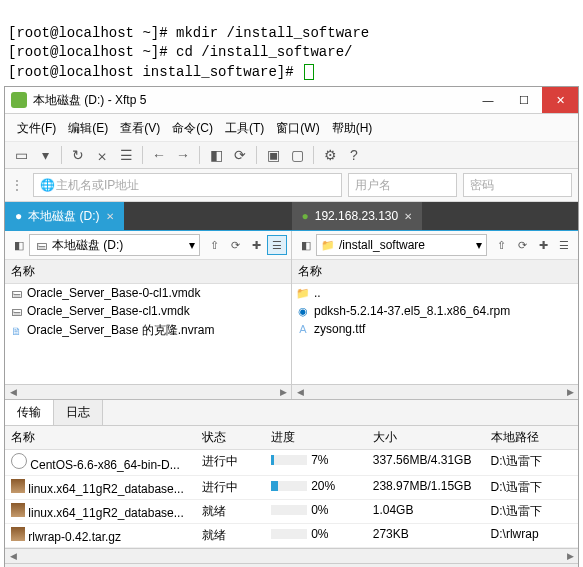 This screenshot has width=583, height=567. I want to click on addressbar: ⋮ 🌐 主机名或IP地址 用户名 密码, so click(292, 186).